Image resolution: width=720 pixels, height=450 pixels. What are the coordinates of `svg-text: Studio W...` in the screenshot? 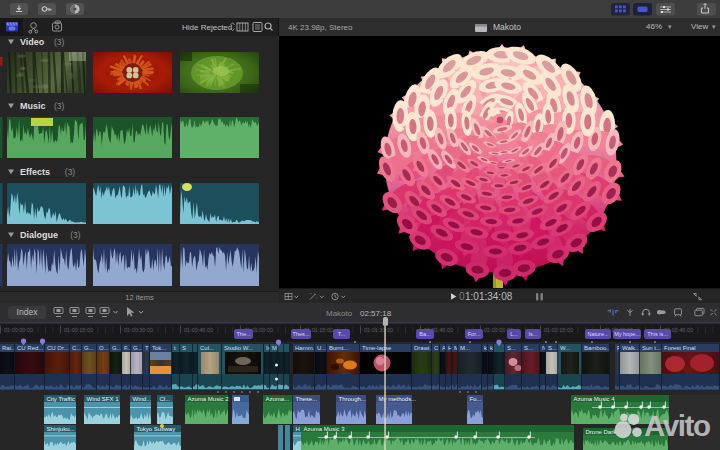 It's located at (238, 348).